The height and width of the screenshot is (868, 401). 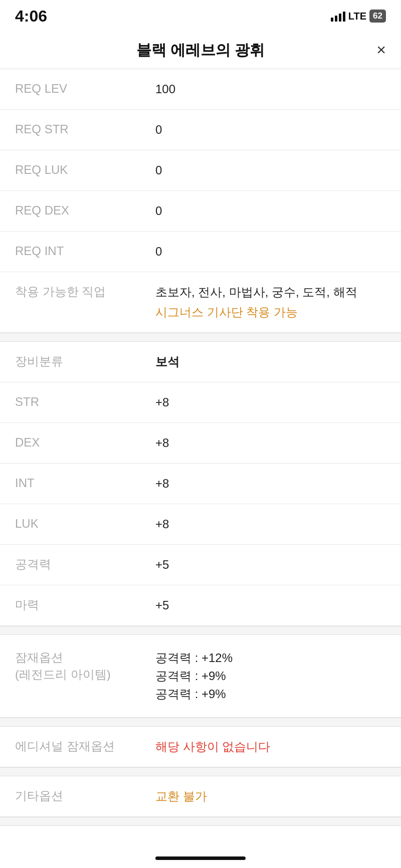 What do you see at coordinates (271, 362) in the screenshot?
I see `category-value: 보석` at bounding box center [271, 362].